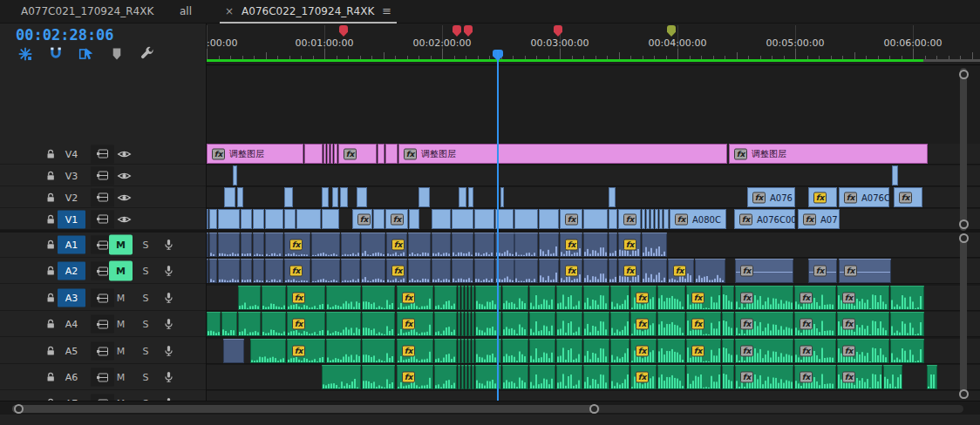 The width and height of the screenshot is (980, 425). Describe the element at coordinates (117, 54) in the screenshot. I see `add-marker-icon` at that location.